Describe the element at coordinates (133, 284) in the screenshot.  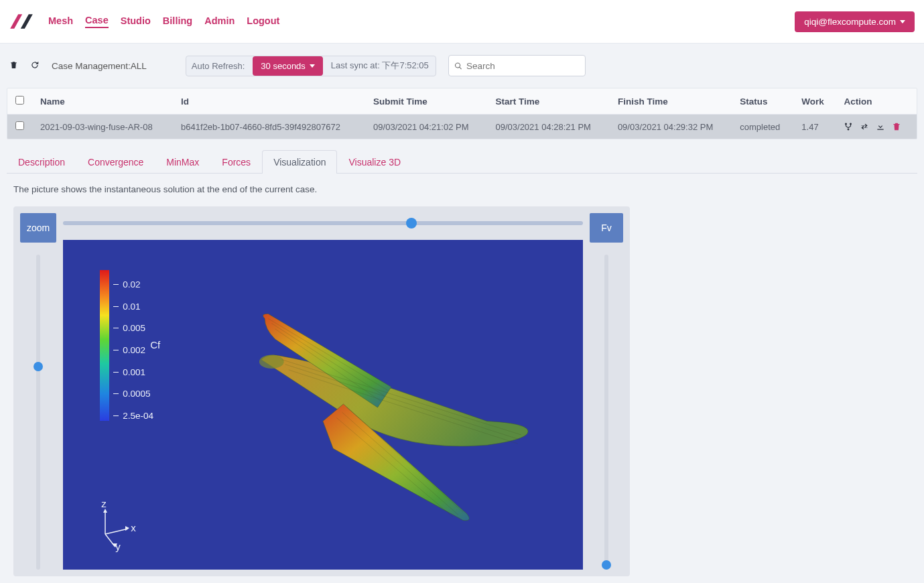
I see `colorbar-tick: 0.02` at that location.